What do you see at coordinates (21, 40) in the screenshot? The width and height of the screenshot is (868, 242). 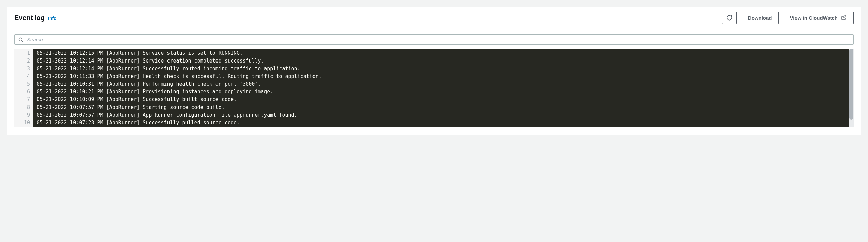 I see `search-icon` at bounding box center [21, 40].